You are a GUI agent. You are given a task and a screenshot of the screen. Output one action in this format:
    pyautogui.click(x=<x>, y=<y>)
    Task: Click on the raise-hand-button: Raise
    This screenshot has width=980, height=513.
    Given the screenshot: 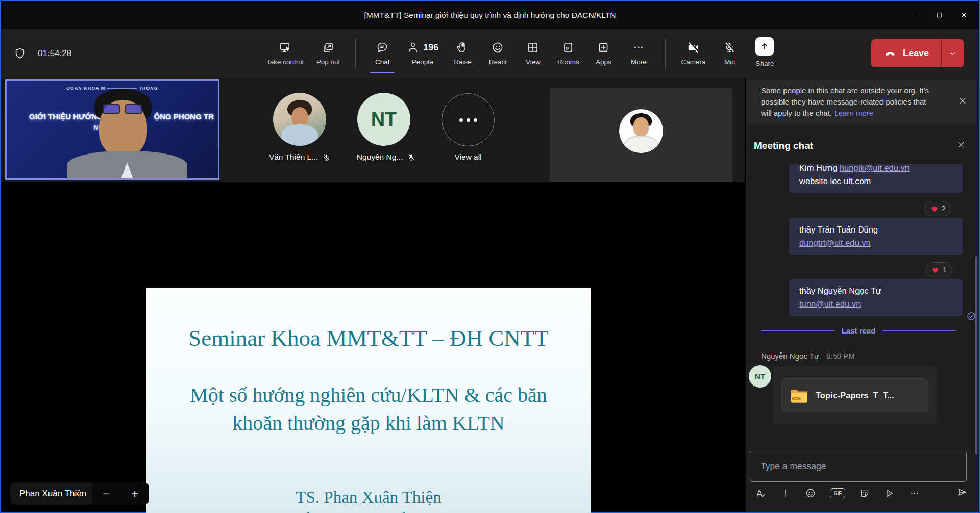 What is the action you would take?
    pyautogui.click(x=462, y=53)
    